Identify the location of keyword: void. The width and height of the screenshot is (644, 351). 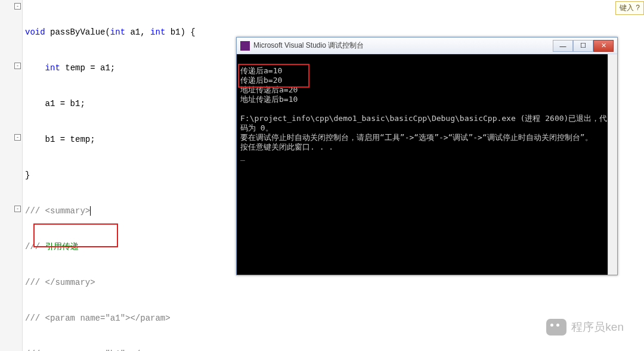
(35, 32).